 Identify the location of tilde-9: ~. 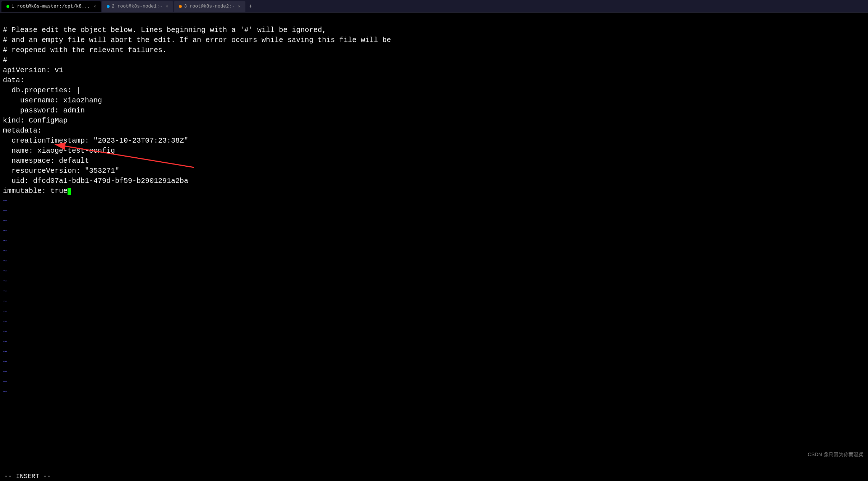
(5, 282).